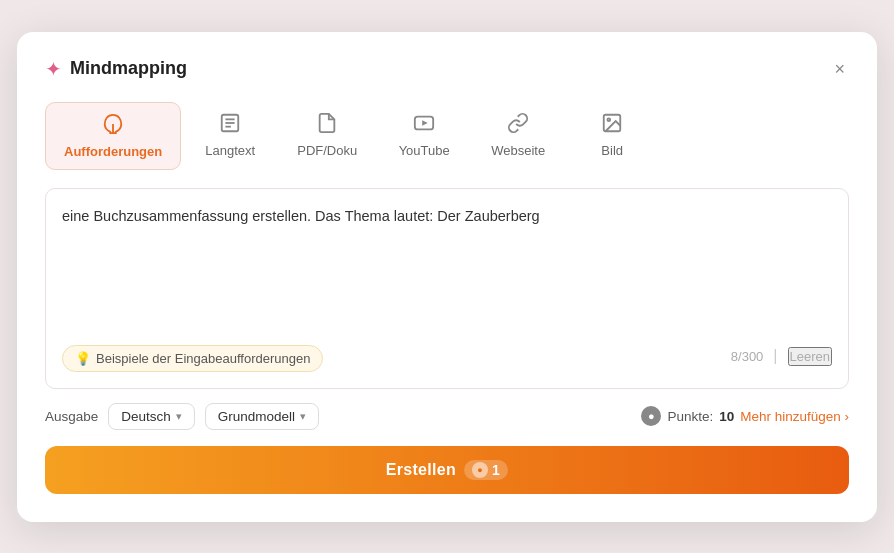  Describe the element at coordinates (327, 126) in the screenshot. I see `pdf-icon` at that location.